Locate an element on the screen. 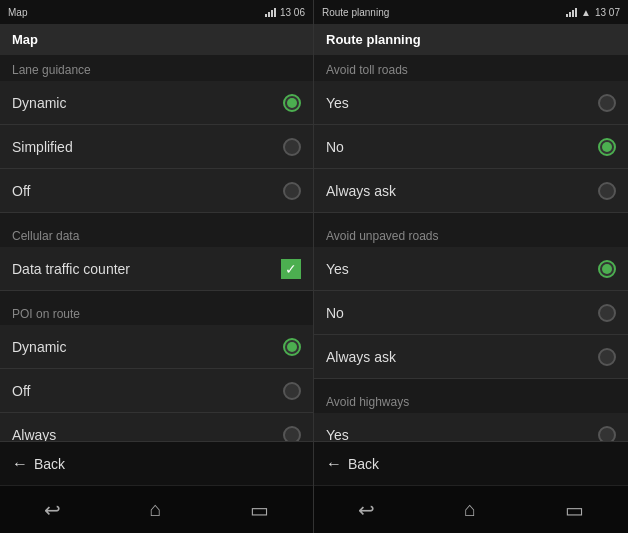 The height and width of the screenshot is (533, 628). radio-toll-always is located at coordinates (607, 191).